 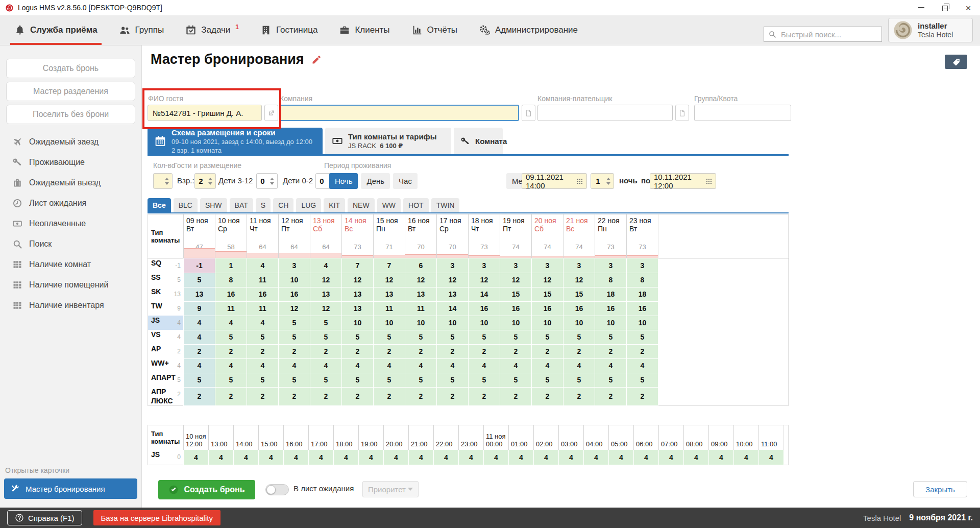 I want to click on filter-tab-kit: KIT, so click(x=334, y=205).